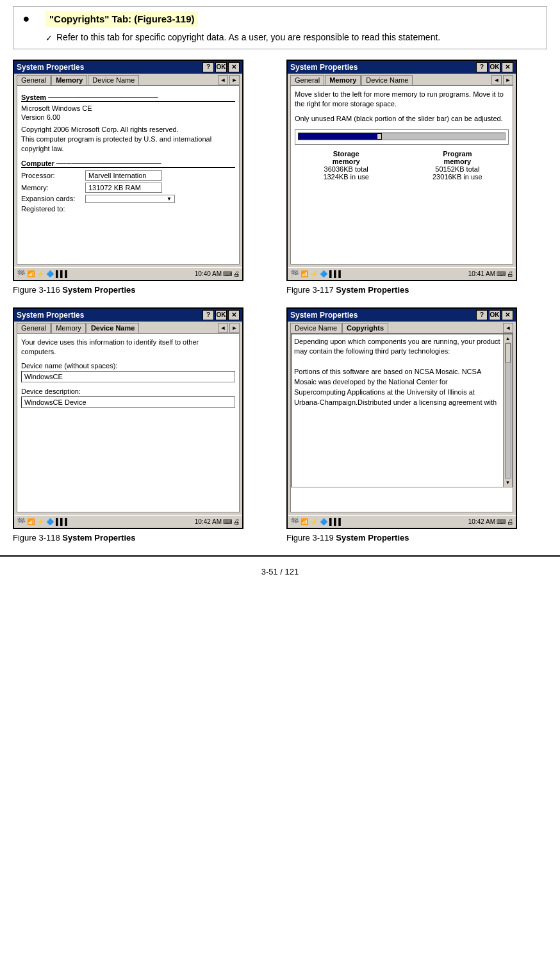 The height and width of the screenshot is (980, 560). What do you see at coordinates (495, 67) in the screenshot?
I see `fig117-ok-btn: OK` at bounding box center [495, 67].